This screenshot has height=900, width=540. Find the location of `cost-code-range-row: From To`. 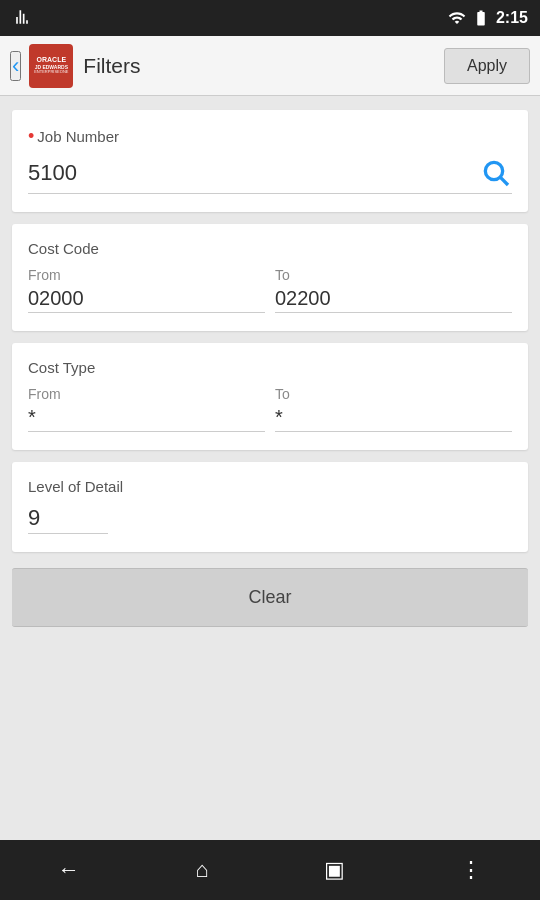

cost-code-range-row: From To is located at coordinates (270, 290).